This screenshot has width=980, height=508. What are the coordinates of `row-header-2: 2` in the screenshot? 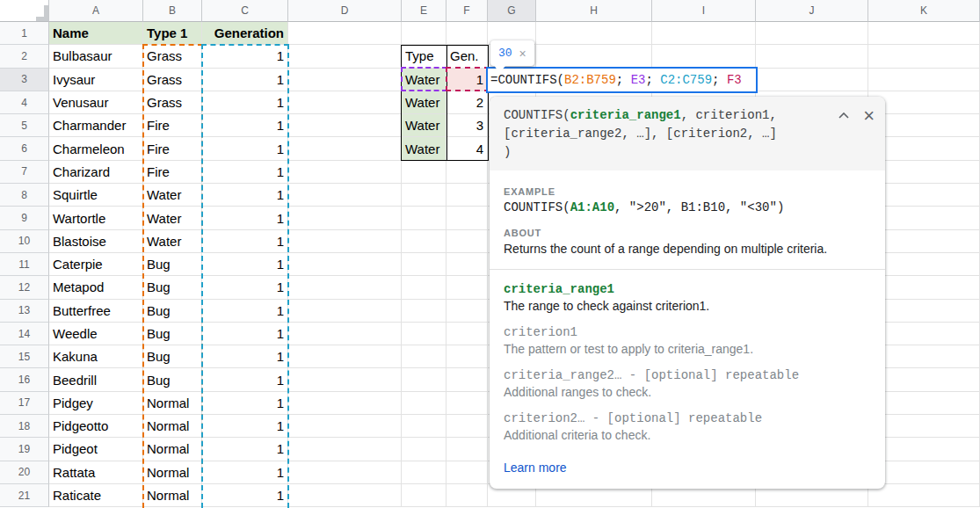 It's located at (25, 56).